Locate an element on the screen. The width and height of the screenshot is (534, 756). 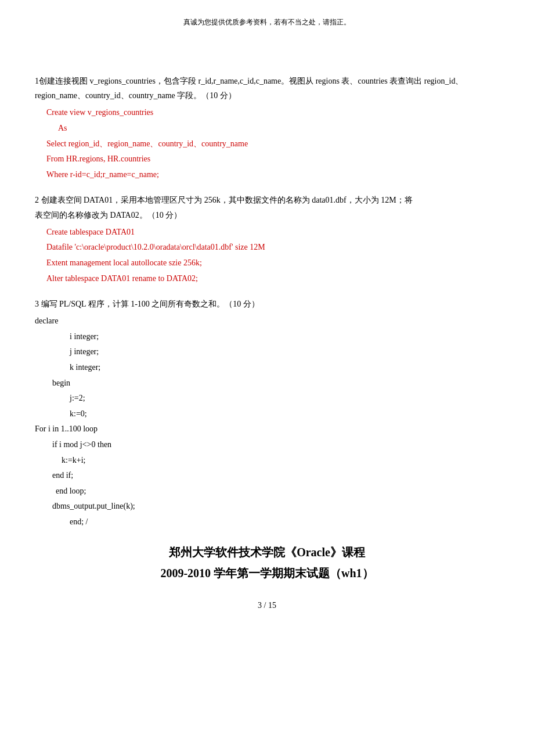
code-line-2-4: Alter tablespace DATA01 rename to DATA02… is located at coordinates (267, 279).